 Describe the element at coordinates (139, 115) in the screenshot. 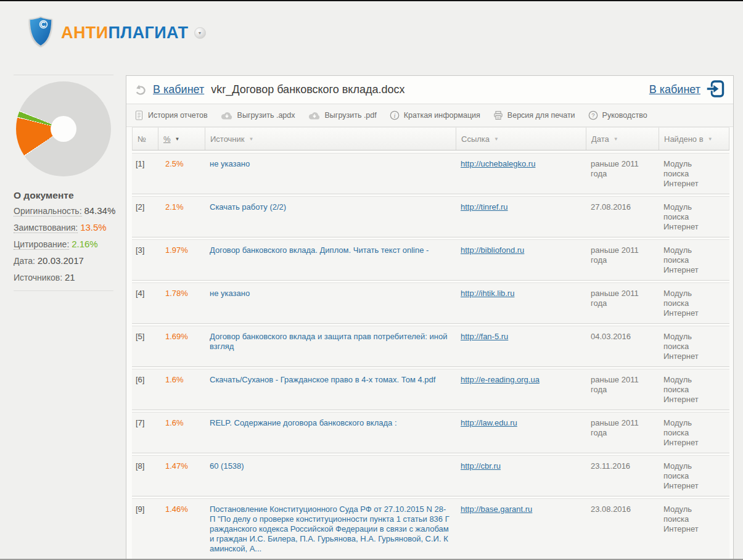

I see `document-icon` at that location.